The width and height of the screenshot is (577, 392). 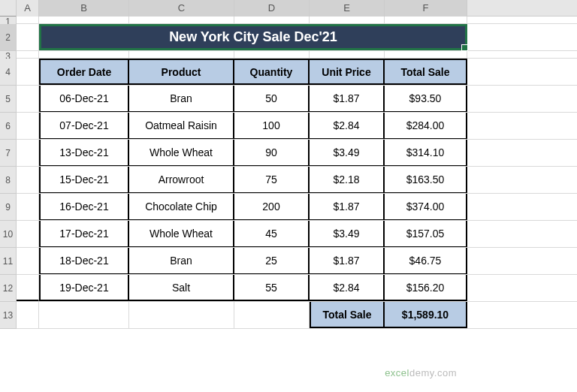 What do you see at coordinates (84, 99) in the screenshot?
I see `cell-date: 06-Dec-21` at bounding box center [84, 99].